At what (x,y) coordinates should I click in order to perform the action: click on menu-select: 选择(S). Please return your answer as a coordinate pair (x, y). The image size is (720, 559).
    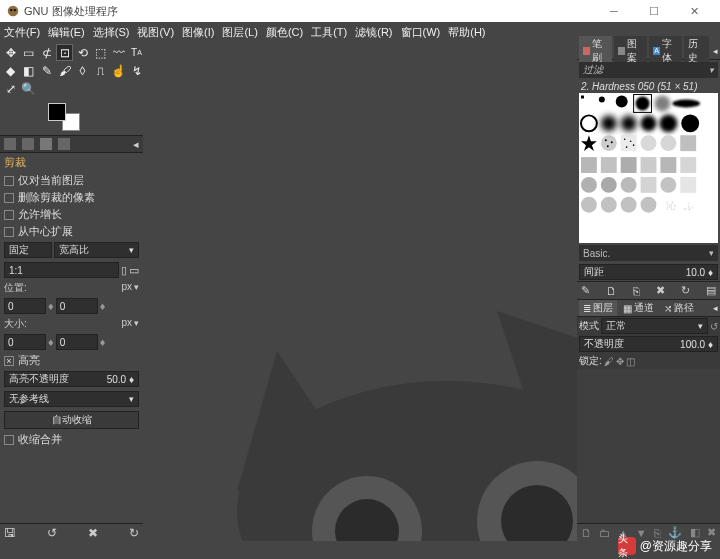
    Looking at the image, I should click on (112, 32).